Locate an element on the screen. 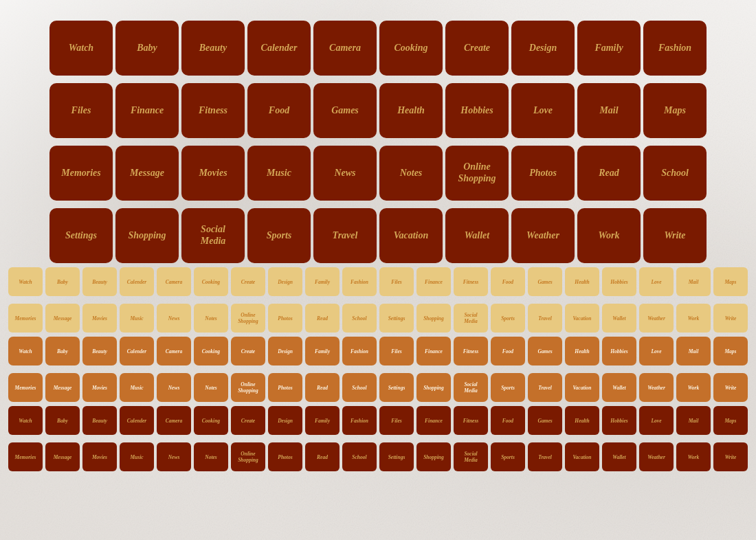 The width and height of the screenshot is (756, 540). icon-med-mail: Mail is located at coordinates (693, 351).